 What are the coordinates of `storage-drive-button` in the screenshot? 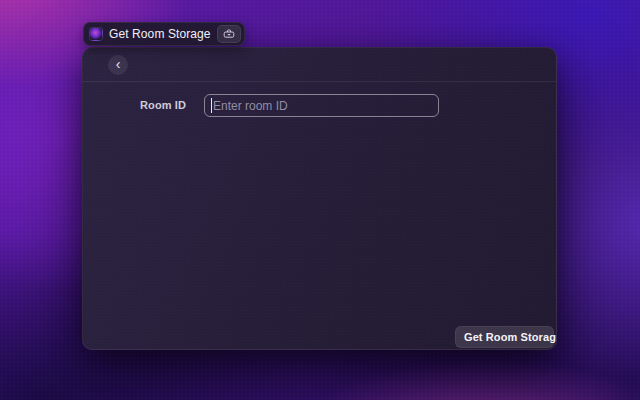 It's located at (229, 34).